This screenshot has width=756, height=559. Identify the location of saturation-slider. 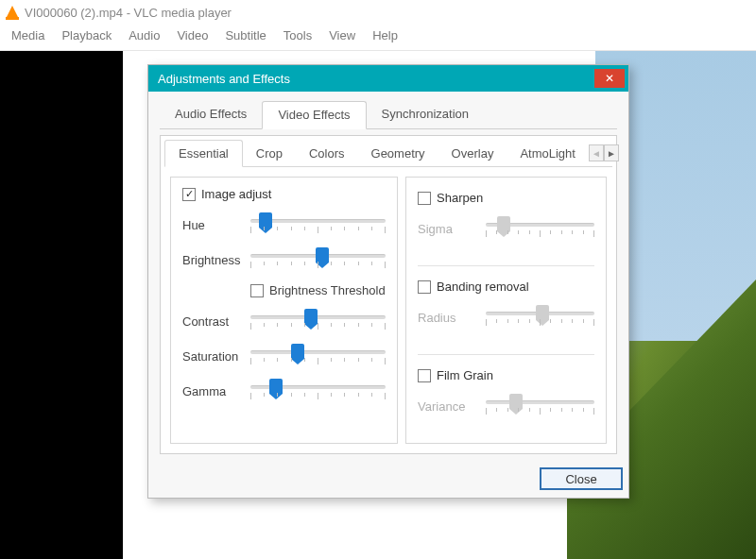
(318, 356).